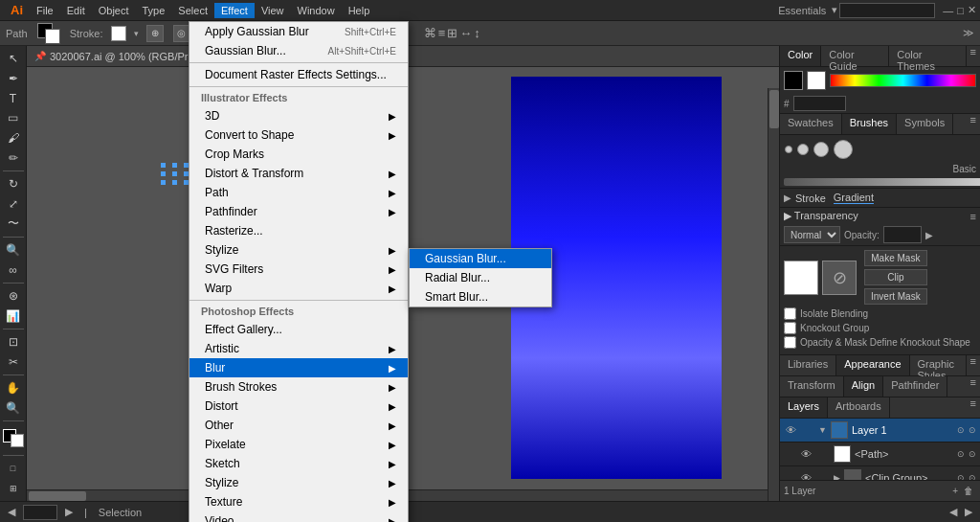  What do you see at coordinates (969, 511) in the screenshot?
I see `status-nav-right: ▶` at bounding box center [969, 511].